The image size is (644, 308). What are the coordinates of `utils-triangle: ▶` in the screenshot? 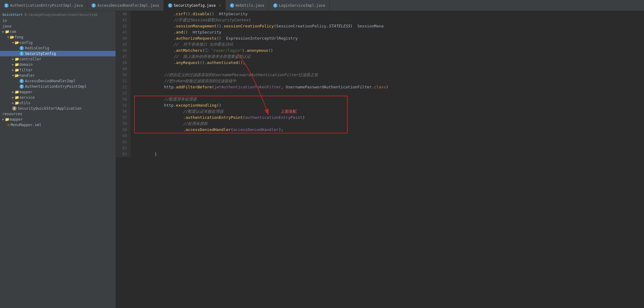 It's located at (13, 103).